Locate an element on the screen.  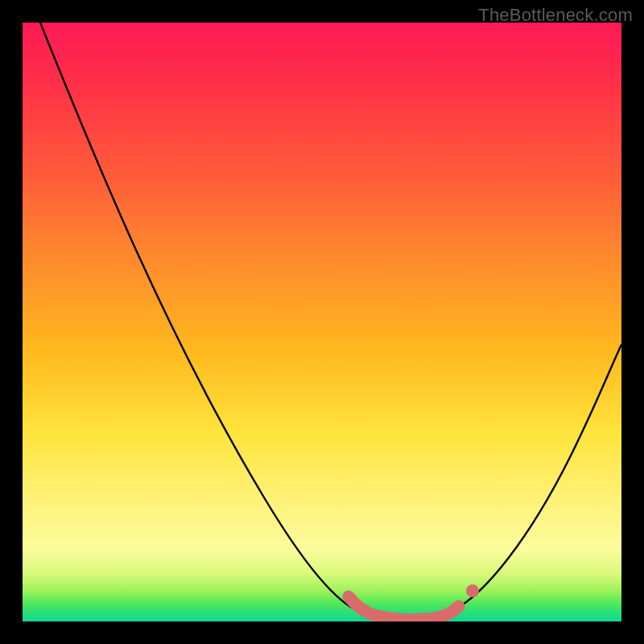
watermark-label: TheBottleneck.com is located at coordinates (555, 15).